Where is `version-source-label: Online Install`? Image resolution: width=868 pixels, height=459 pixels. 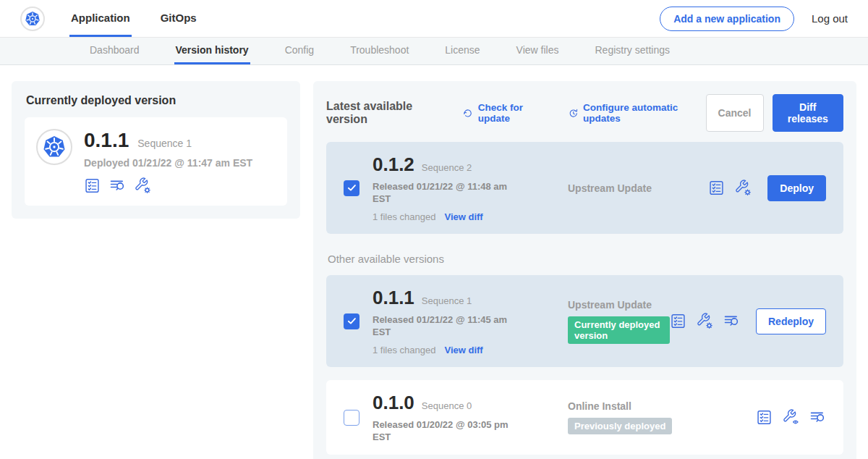 version-source-label: Online Install is located at coordinates (662, 406).